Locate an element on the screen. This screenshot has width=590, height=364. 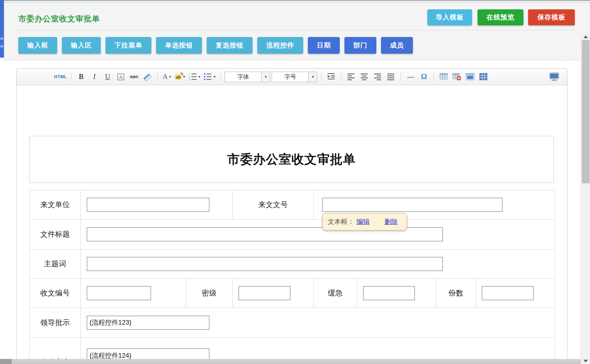
insert-textarea-button: 输入区 is located at coordinates (81, 45).